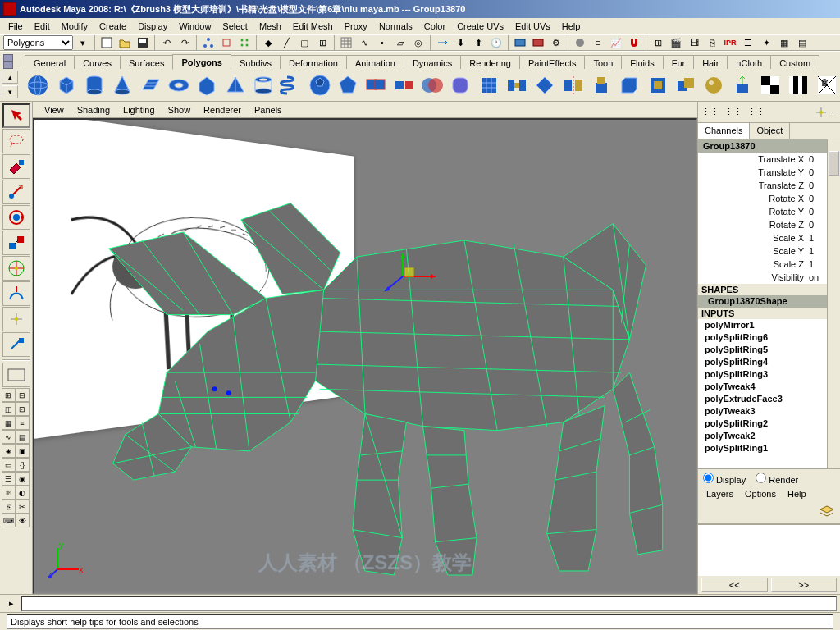  Describe the element at coordinates (553, 62) in the screenshot. I see `shelf-tab-painteffects: PaintEffects` at that location.